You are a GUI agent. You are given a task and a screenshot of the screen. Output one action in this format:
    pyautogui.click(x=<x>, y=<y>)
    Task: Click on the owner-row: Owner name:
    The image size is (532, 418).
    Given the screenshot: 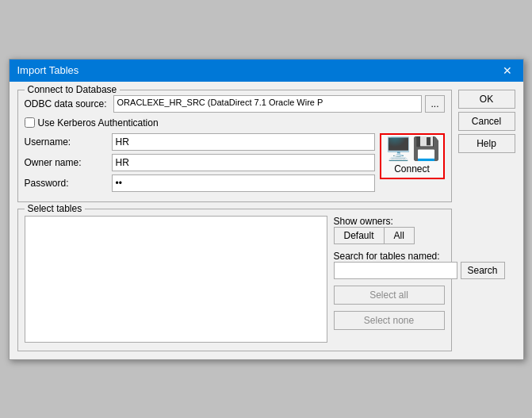 What is the action you would take?
    pyautogui.click(x=200, y=163)
    